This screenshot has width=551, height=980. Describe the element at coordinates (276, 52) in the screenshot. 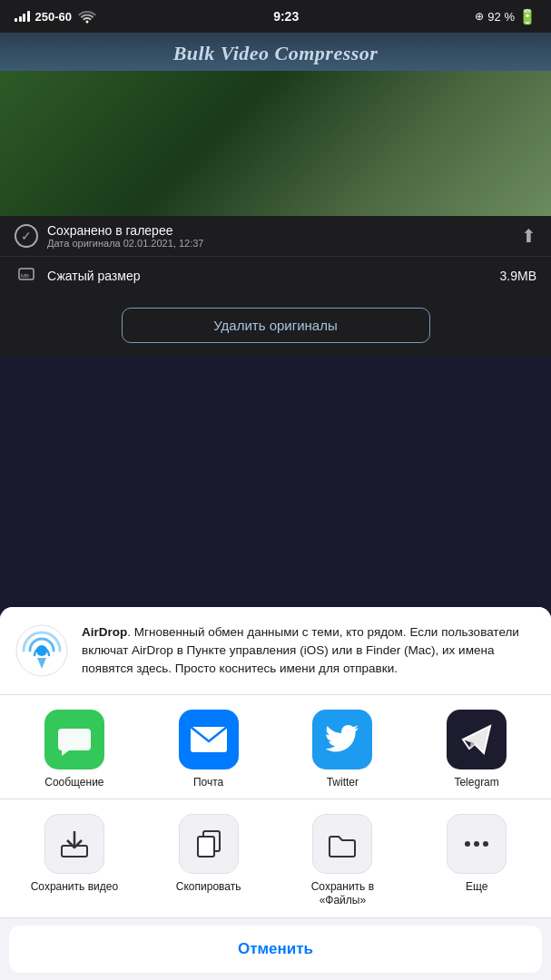

I see `app-header: Bulk Video Compressor` at that location.